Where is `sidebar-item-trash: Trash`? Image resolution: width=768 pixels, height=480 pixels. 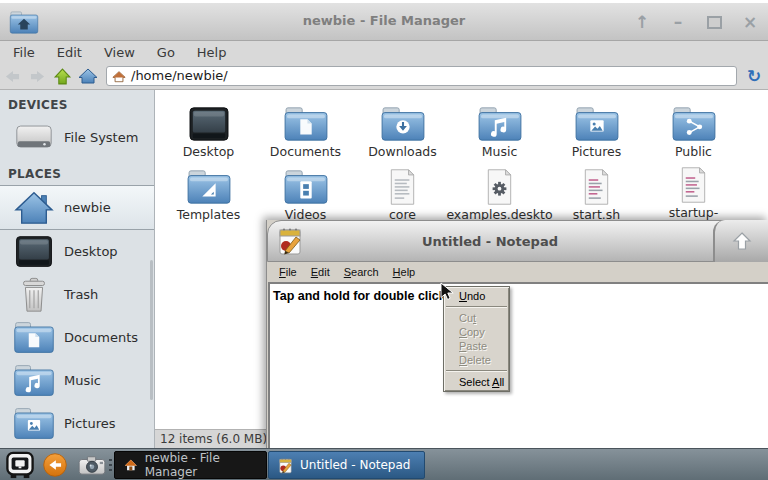
sidebar-item-trash: Trash is located at coordinates (77, 294).